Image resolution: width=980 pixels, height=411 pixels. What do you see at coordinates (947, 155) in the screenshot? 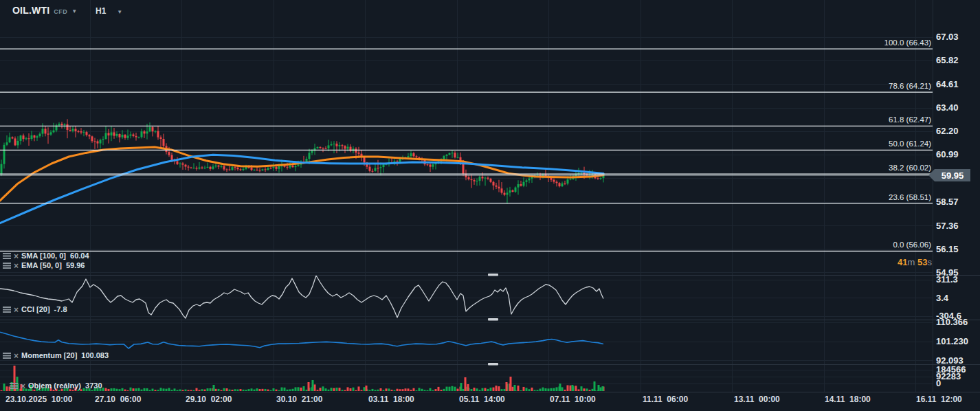
I see `price-axis-tick: 60.99` at bounding box center [947, 155].